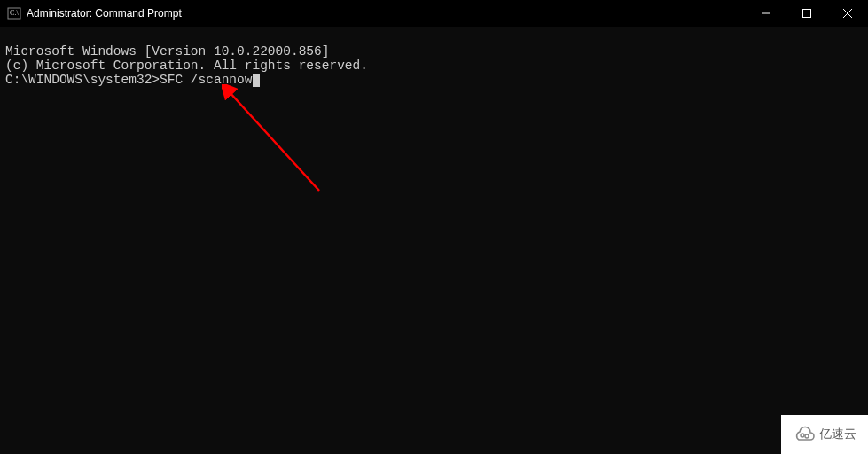 The image size is (868, 454). I want to click on watermark-text: 亿速云, so click(838, 434).